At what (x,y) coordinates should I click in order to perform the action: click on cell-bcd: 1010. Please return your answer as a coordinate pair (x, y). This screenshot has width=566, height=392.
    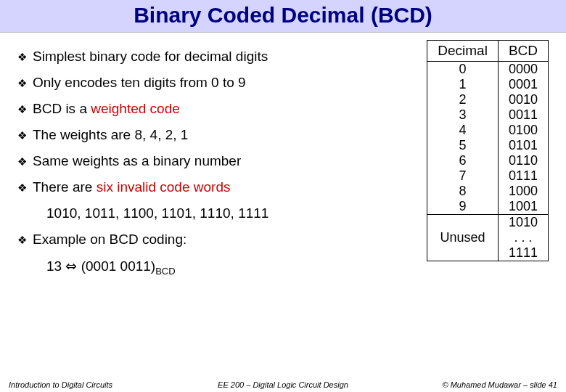
    Looking at the image, I should click on (523, 222).